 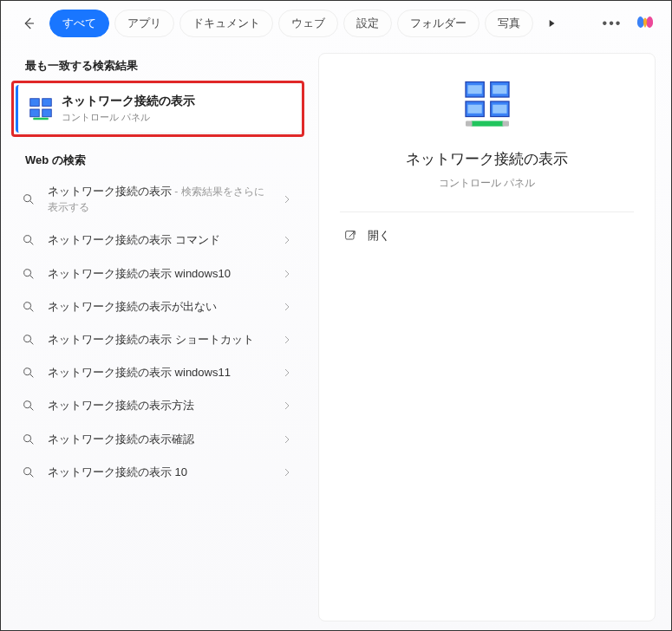 I want to click on best-match-highlight: ネットワーク接続の表示 コントロール パネル, so click(x=158, y=109).